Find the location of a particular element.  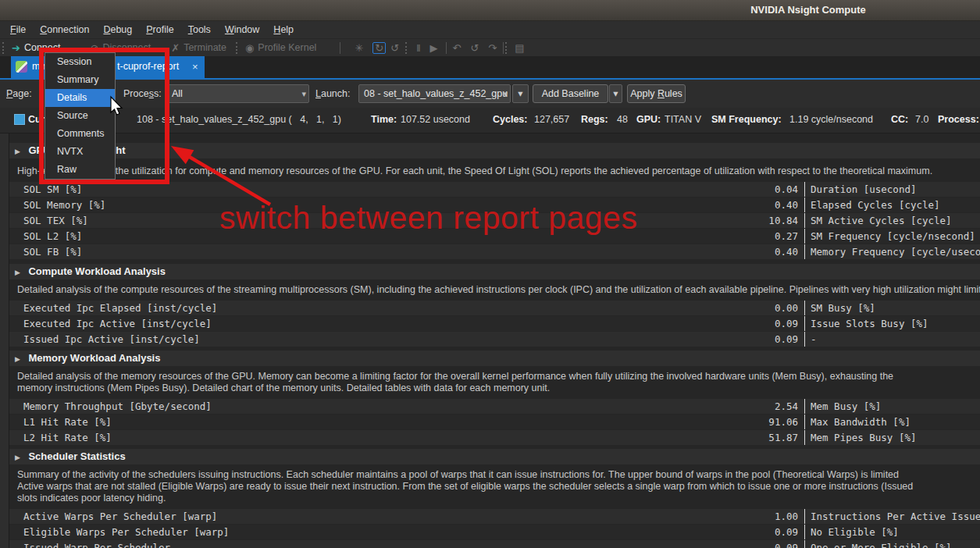

profile-kernel-icon: ◉ is located at coordinates (250, 48).